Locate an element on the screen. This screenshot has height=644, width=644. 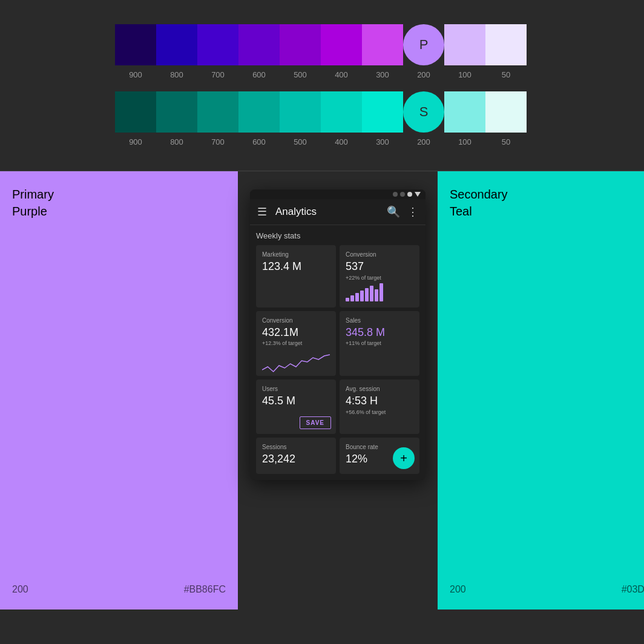
app-title: Analytics is located at coordinates (328, 212).